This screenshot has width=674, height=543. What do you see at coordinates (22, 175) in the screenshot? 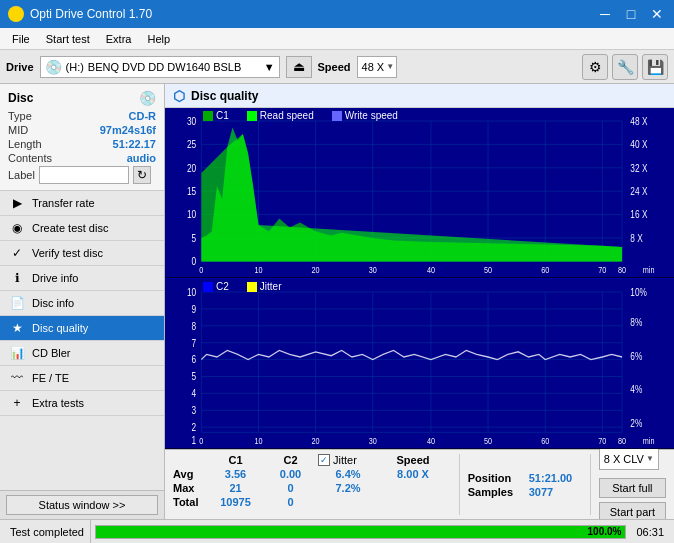
I see `disc-label-label: Label` at bounding box center [22, 175].